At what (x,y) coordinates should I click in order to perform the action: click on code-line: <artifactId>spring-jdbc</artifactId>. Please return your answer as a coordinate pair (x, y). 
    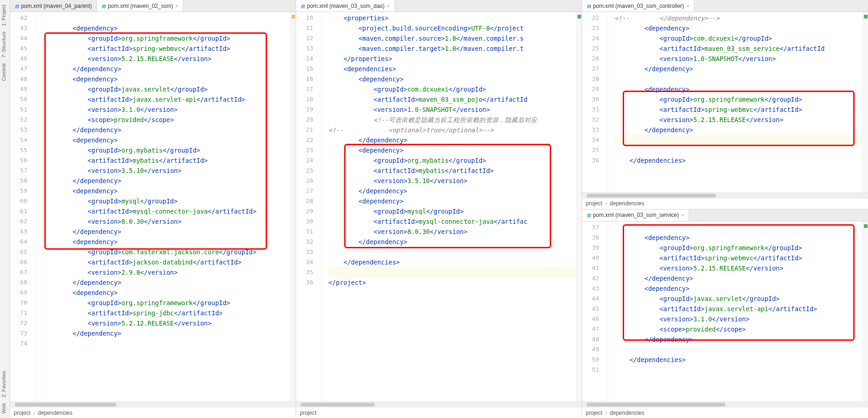
    Looking at the image, I should click on (166, 313).